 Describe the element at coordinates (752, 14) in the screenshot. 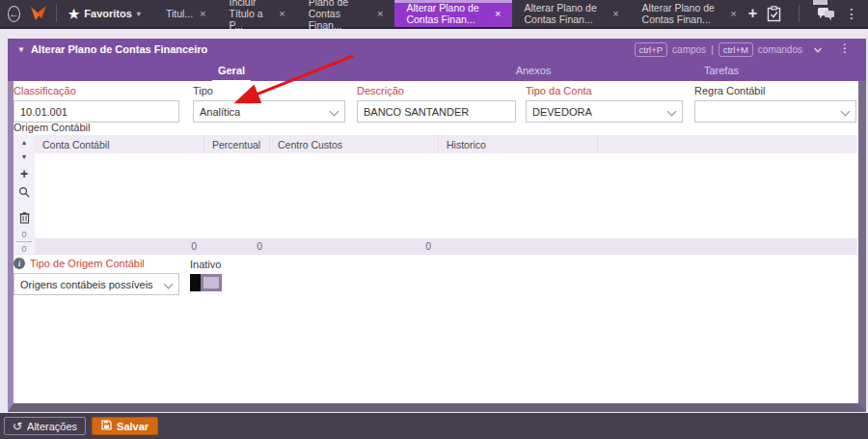

I see `new-tab-icon: +` at that location.